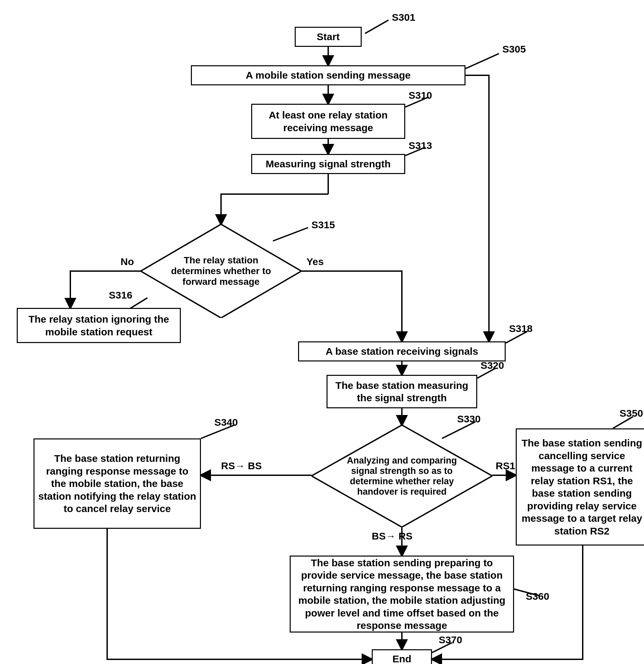 The width and height of the screenshot is (644, 664). Describe the element at coordinates (99, 326) in the screenshot. I see `node-text: The relay station ignoring the mobile st…` at that location.